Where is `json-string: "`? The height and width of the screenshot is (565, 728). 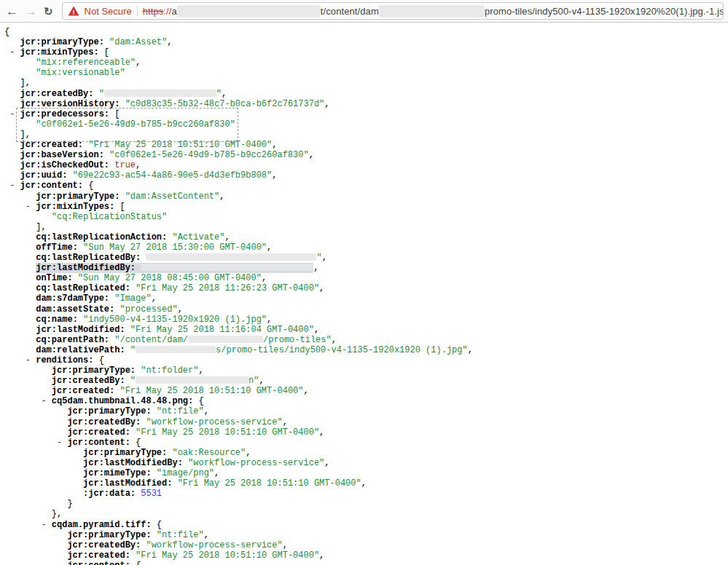
json-string: " is located at coordinates (319, 258).